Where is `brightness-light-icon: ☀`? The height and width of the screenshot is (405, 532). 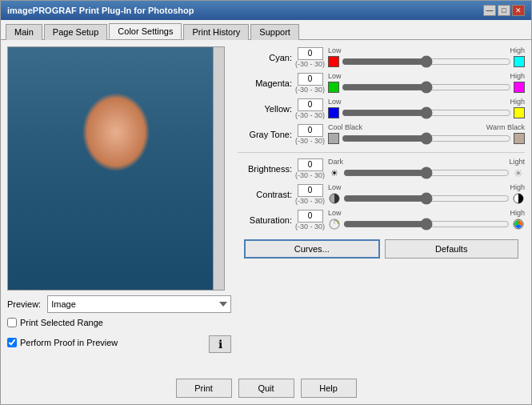 brightness-light-icon: ☀ is located at coordinates (518, 173).